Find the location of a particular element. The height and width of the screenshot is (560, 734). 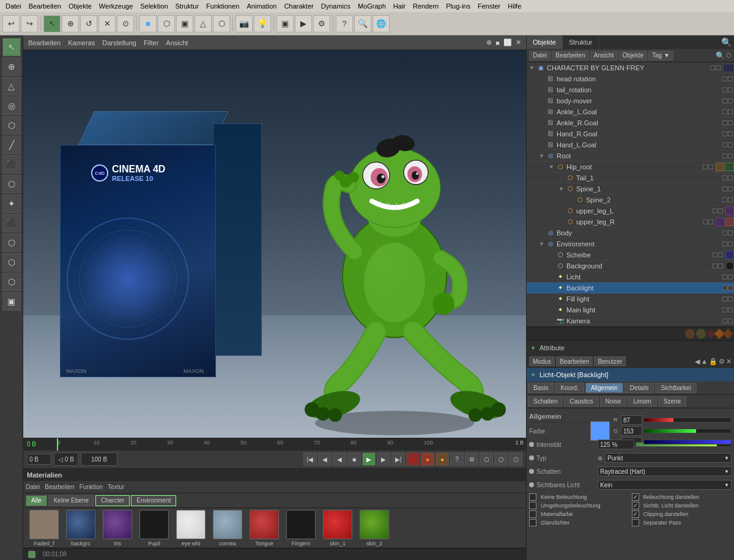

attr-tab-noise: Noise is located at coordinates (614, 401).